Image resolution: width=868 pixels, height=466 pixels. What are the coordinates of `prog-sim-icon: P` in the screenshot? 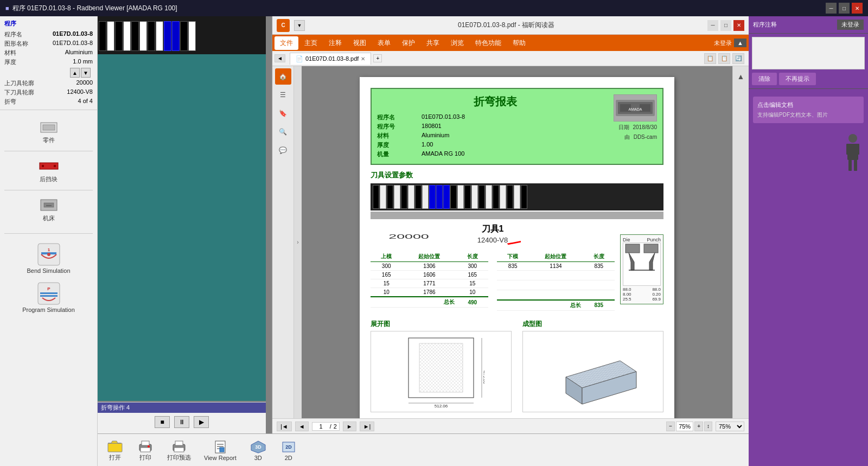 It's located at (49, 293).